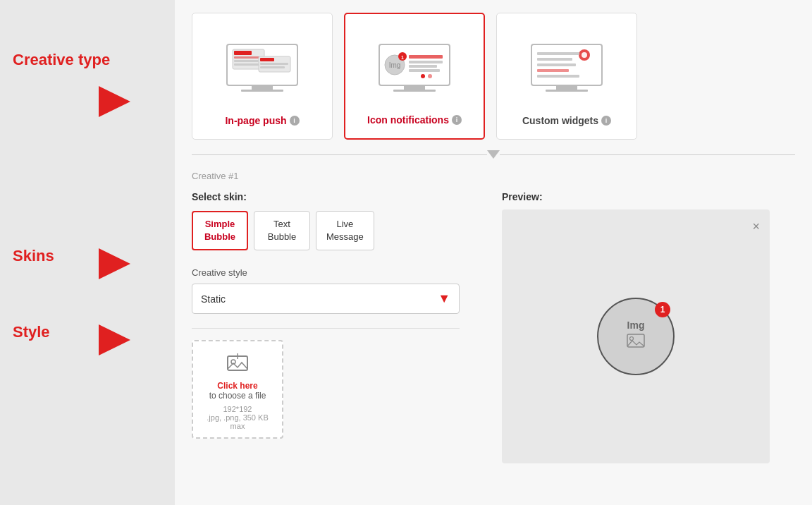 The height and width of the screenshot is (505, 812). Describe the element at coordinates (338, 272) in the screenshot. I see `creative-style-label: Creative style` at that location.